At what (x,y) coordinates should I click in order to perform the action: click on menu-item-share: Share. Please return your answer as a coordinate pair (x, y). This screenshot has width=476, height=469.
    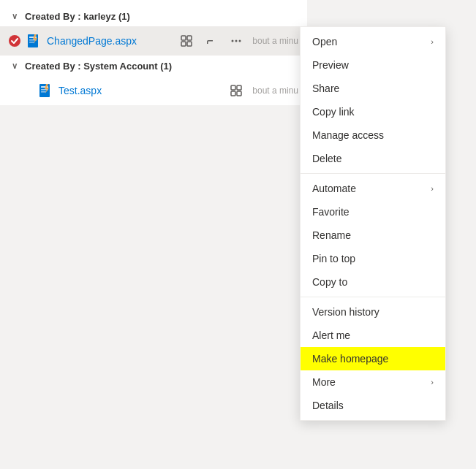
    Looking at the image, I should click on (373, 88).